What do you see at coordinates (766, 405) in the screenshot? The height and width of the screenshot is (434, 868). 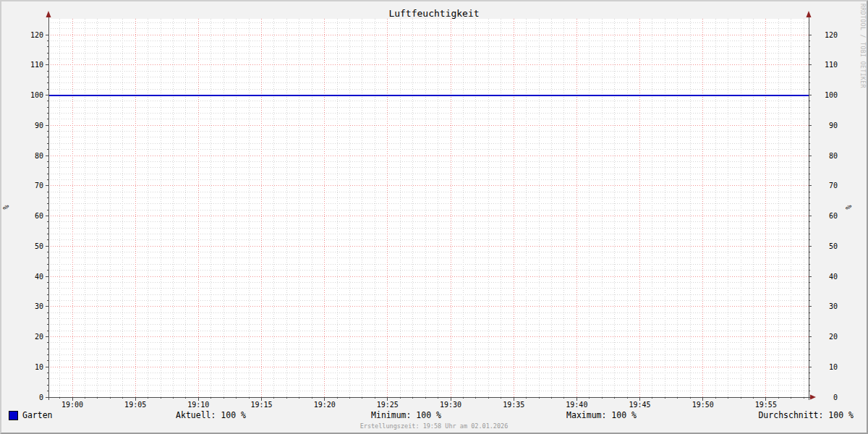 I see `x-tick-label: 19:55` at bounding box center [766, 405].